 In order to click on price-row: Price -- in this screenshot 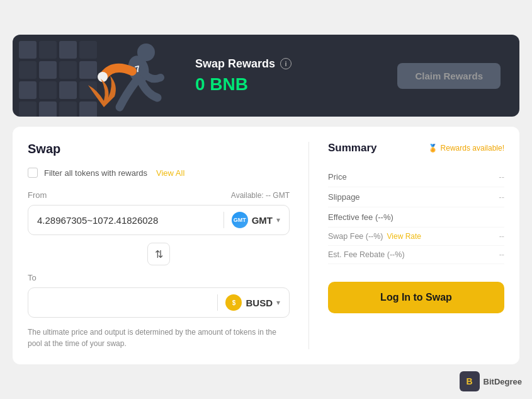, I will do `click(416, 177)`.